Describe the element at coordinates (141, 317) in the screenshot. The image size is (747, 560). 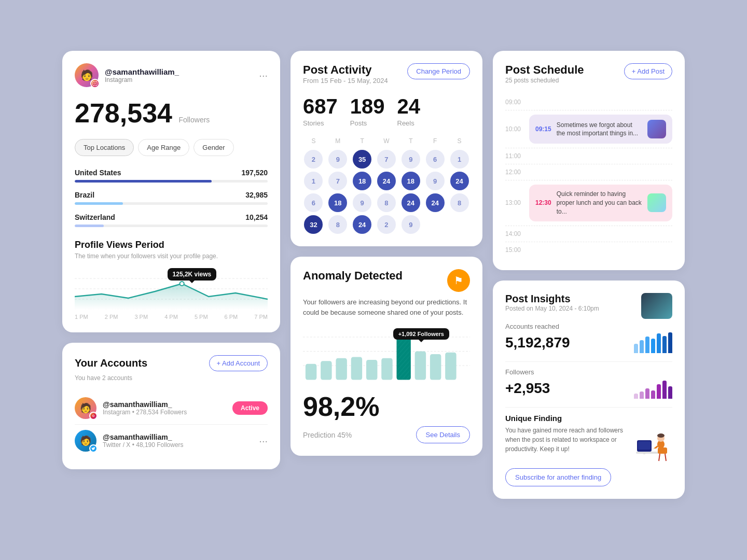
I see `chart-label-3pm: 3 PM` at that location.